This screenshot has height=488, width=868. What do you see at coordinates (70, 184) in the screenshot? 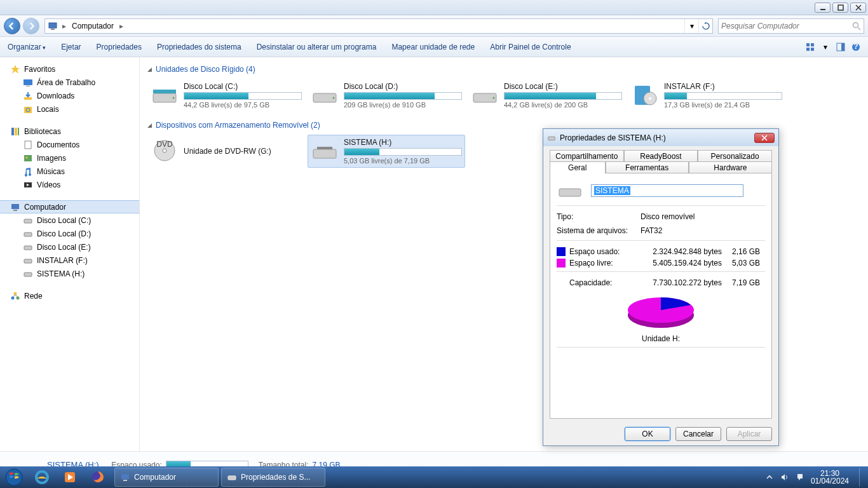
I see `sidebar-item-videos: Vídeos` at bounding box center [70, 184].